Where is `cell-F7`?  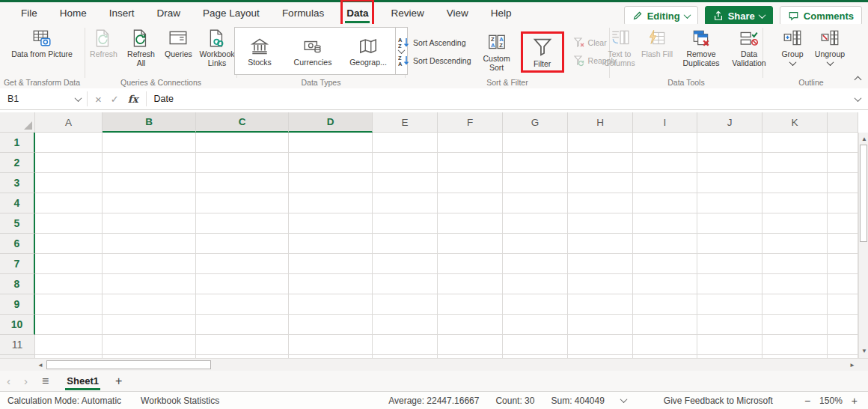
cell-F7 is located at coordinates (470, 264).